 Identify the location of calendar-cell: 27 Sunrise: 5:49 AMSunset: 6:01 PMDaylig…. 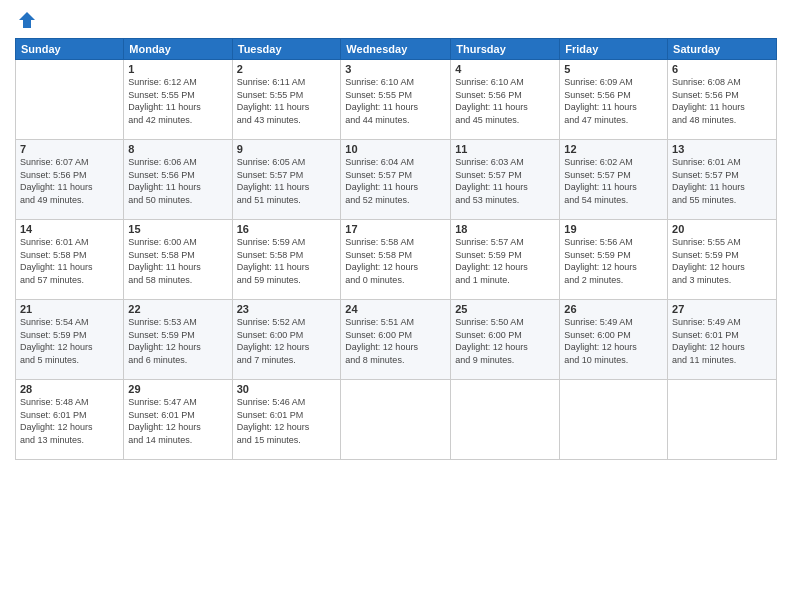
(722, 340).